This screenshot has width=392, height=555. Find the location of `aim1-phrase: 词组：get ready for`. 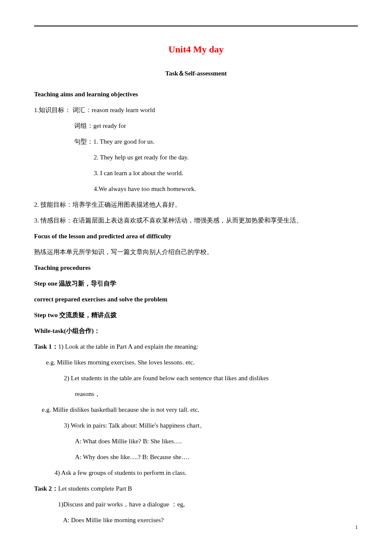

aim1-phrase: 词组：get ready for is located at coordinates (196, 126).